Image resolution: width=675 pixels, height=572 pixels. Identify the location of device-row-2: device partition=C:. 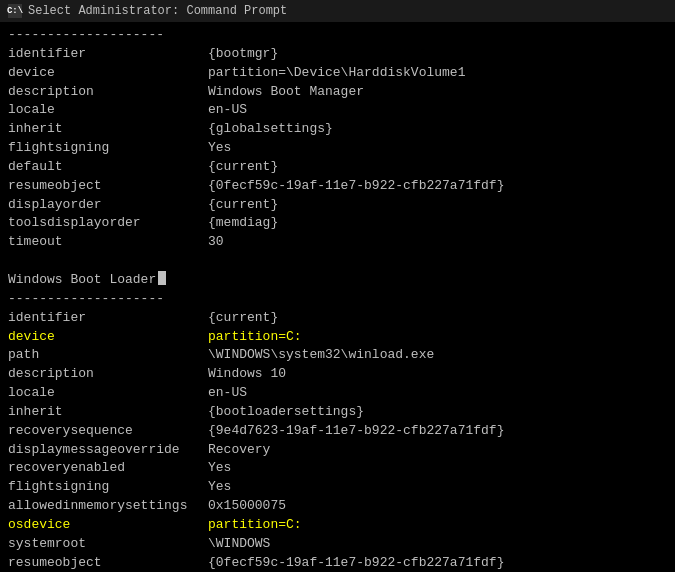
(338, 338).